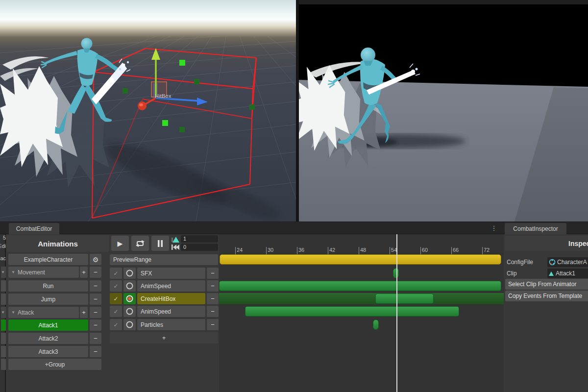 The width and height of the screenshot is (588, 392). I want to click on select-clip-button: Select Clip From Animator, so click(547, 284).